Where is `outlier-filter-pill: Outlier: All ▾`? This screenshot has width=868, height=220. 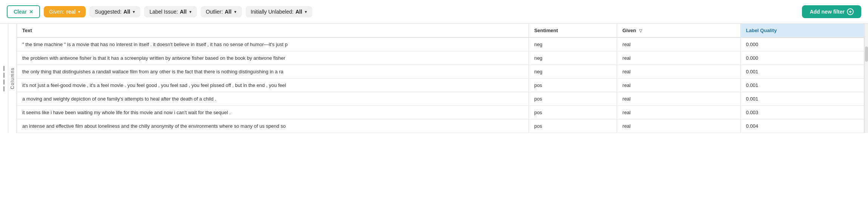 outlier-filter-pill: Outlier: All ▾ is located at coordinates (221, 12).